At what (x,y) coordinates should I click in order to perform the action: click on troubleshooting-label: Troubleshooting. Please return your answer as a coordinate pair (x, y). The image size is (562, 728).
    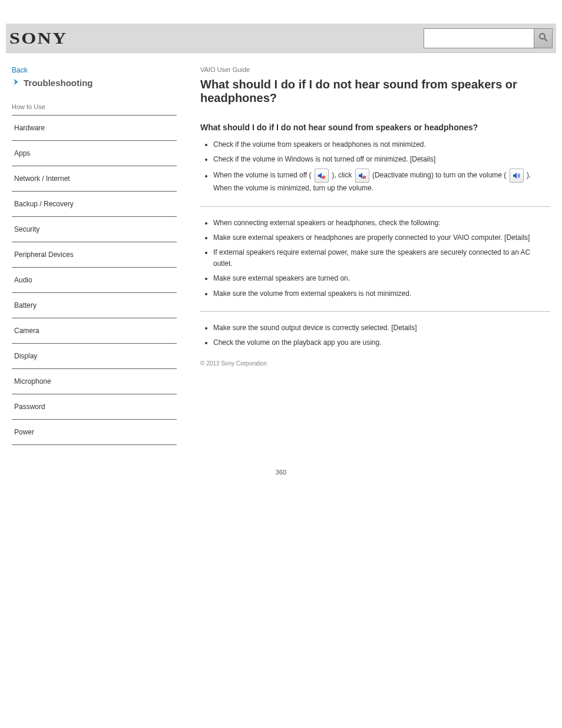
    Looking at the image, I should click on (58, 83).